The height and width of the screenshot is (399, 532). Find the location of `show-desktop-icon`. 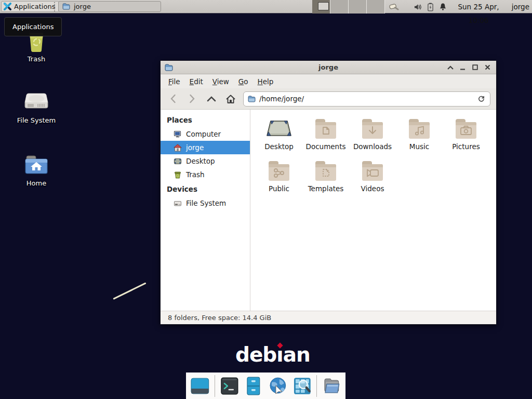

show-desktop-icon is located at coordinates (200, 386).